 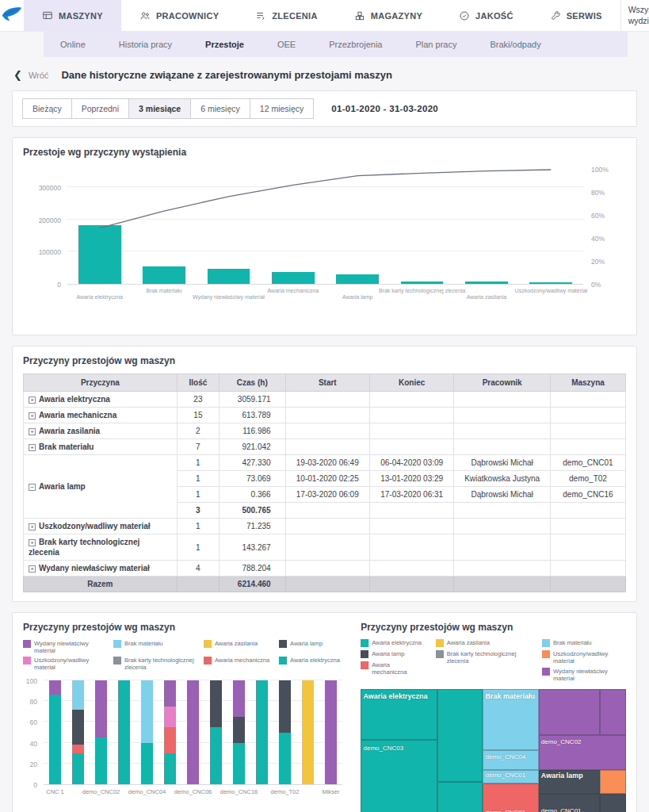 What do you see at coordinates (287, 44) in the screenshot?
I see `subnav-item-oee: OEE` at bounding box center [287, 44].